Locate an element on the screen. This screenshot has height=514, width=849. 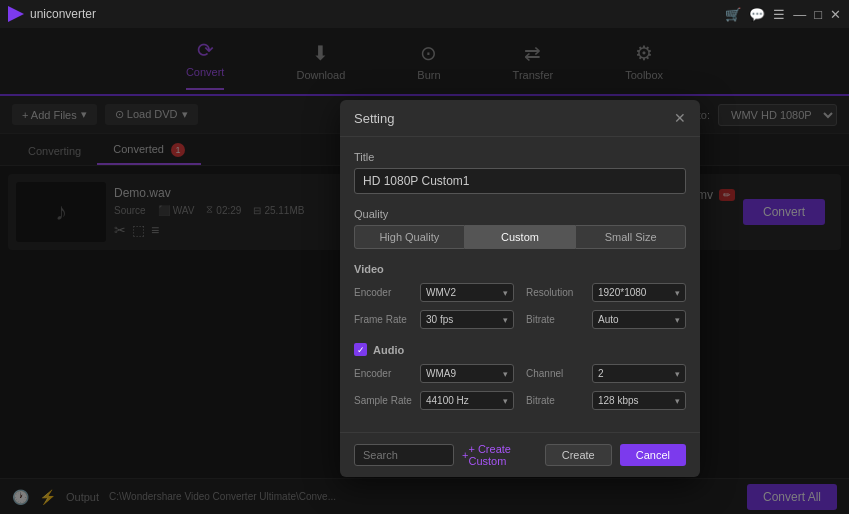
app-logo is located at coordinates (16, 14).